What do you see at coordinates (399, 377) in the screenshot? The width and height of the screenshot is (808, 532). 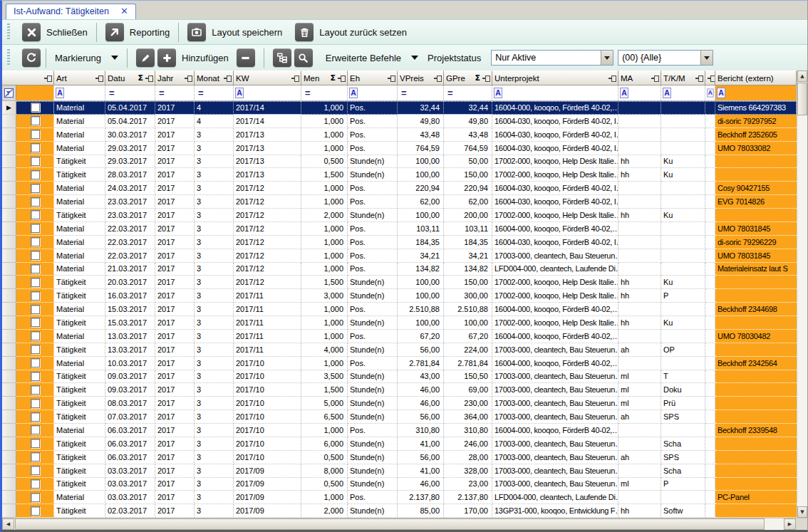 I see `table-row: Tätigkeit09.03.2017201732017/103,500Stun…` at bounding box center [399, 377].